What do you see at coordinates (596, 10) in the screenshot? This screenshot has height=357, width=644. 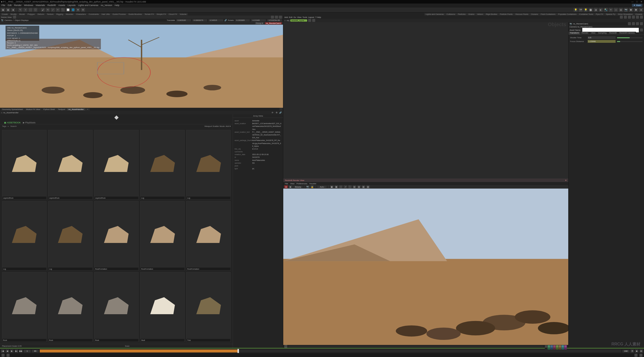 I see `shelf-tool: ◑` at bounding box center [596, 10].